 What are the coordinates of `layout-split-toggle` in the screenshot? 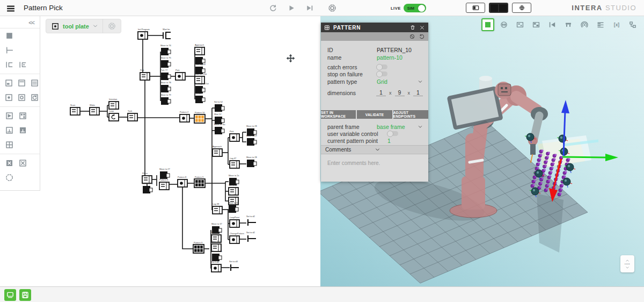 It's located at (499, 8).